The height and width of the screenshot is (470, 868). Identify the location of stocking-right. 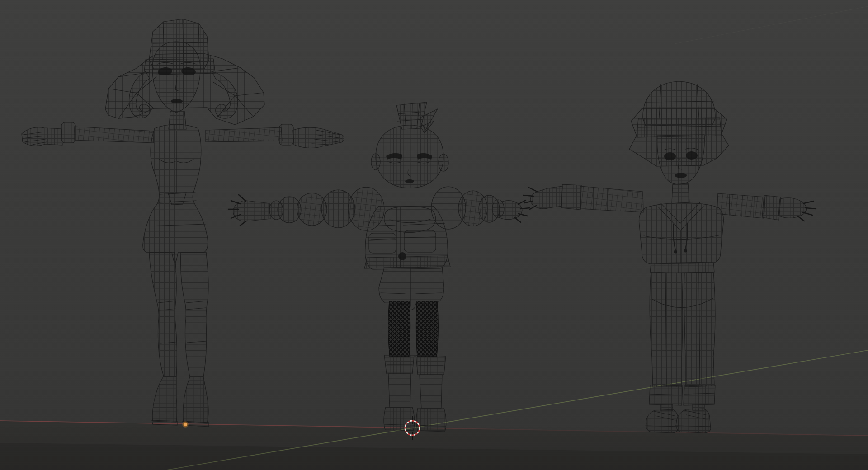
(428, 329).